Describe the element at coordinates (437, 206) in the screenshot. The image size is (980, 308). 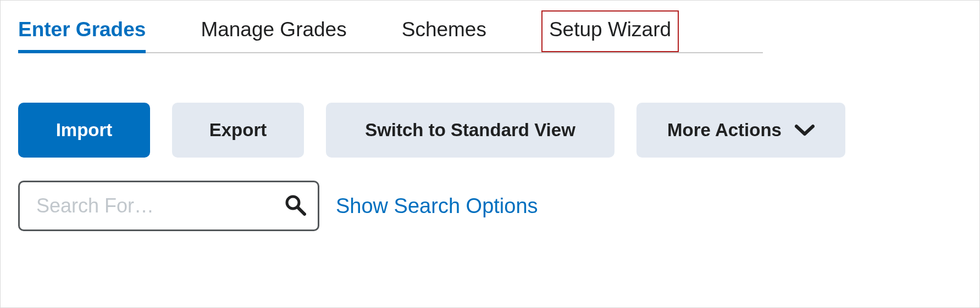
I see `show-search-options-link: Show Search Options` at that location.